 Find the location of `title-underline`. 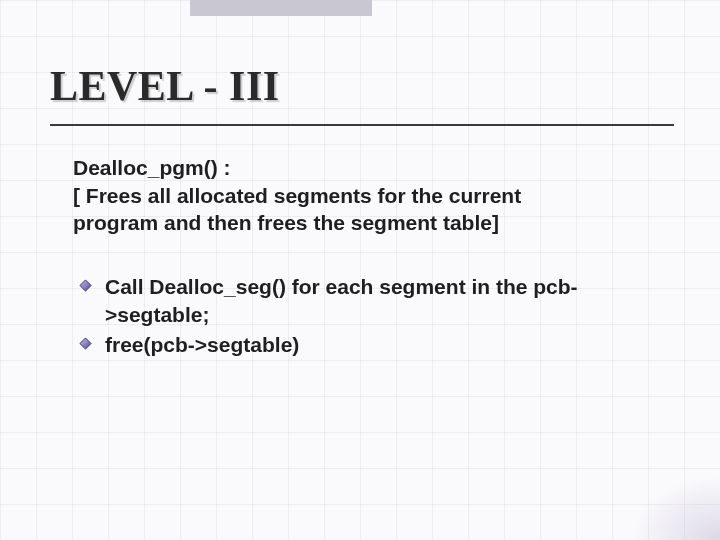

title-underline is located at coordinates (362, 125).